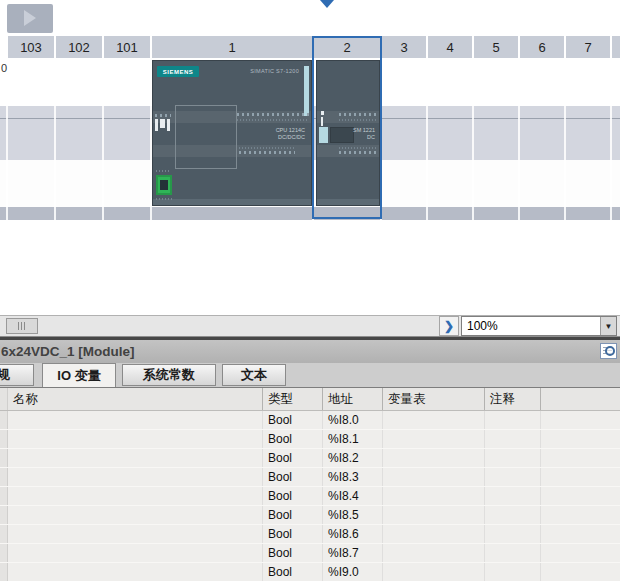 This screenshot has height=581, width=620. What do you see at coordinates (608, 326) in the screenshot?
I see `zoom-dropdown-button: ▼` at bounding box center [608, 326].